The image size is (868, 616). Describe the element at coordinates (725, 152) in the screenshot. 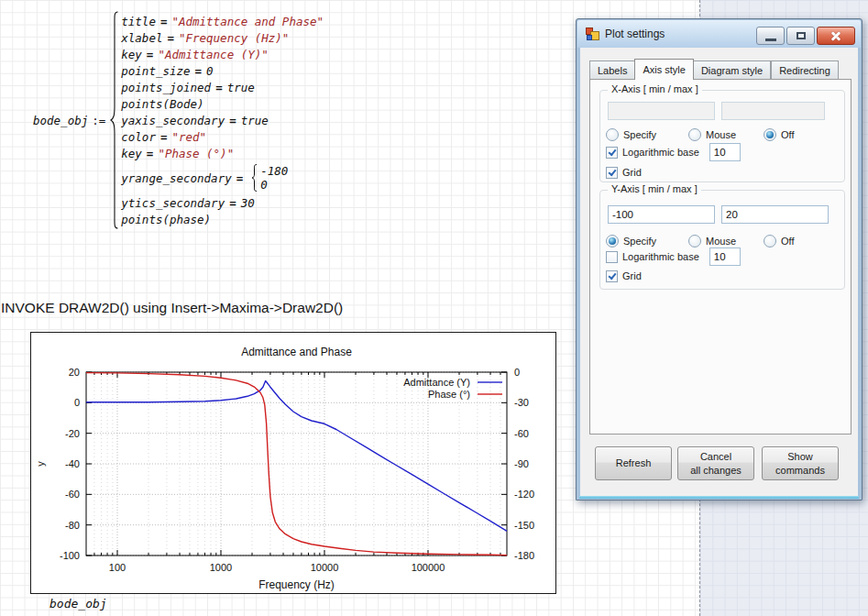

I see `x-log-base-input` at that location.